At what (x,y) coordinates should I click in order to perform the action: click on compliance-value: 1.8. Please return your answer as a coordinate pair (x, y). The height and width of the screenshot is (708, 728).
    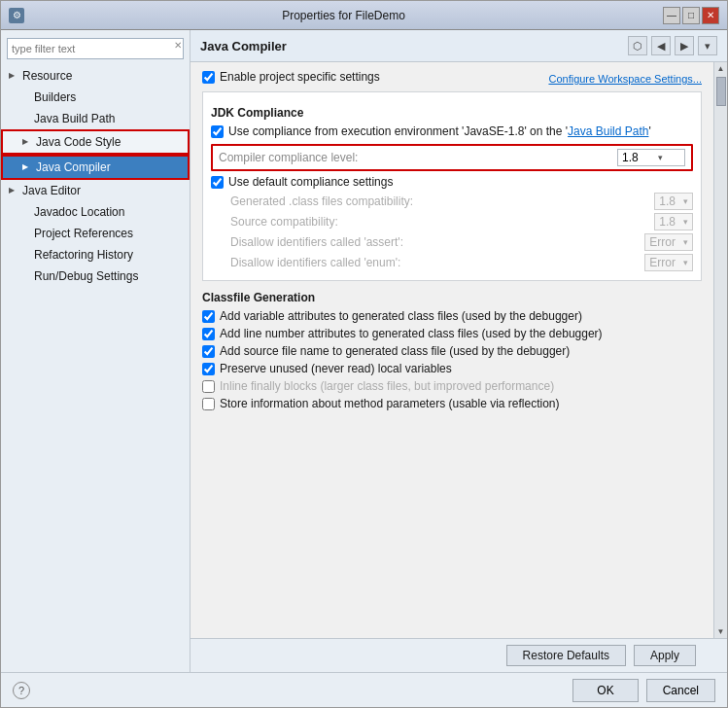
    Looking at the image, I should click on (630, 158).